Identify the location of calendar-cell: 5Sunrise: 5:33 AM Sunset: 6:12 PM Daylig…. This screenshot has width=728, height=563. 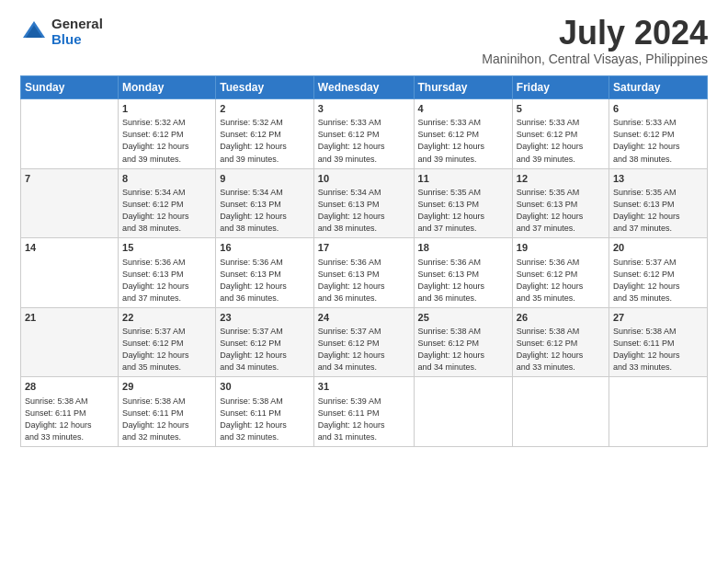
(561, 134).